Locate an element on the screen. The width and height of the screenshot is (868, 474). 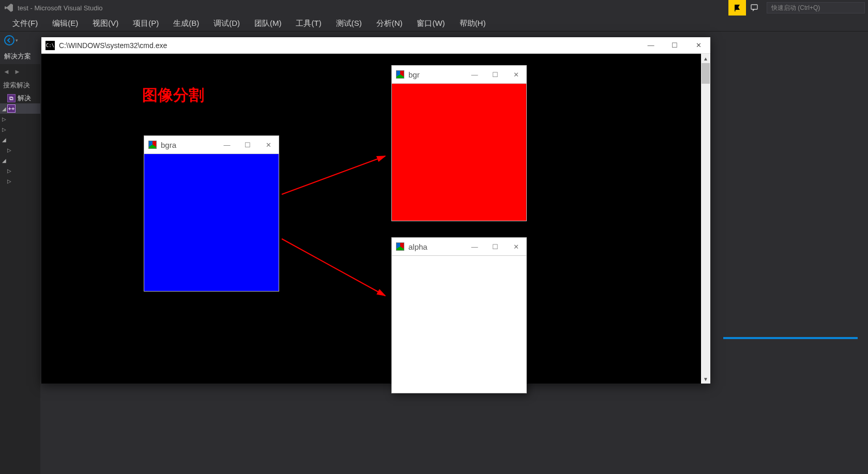
cv-bgr-minimize-button: — is located at coordinates (475, 74).